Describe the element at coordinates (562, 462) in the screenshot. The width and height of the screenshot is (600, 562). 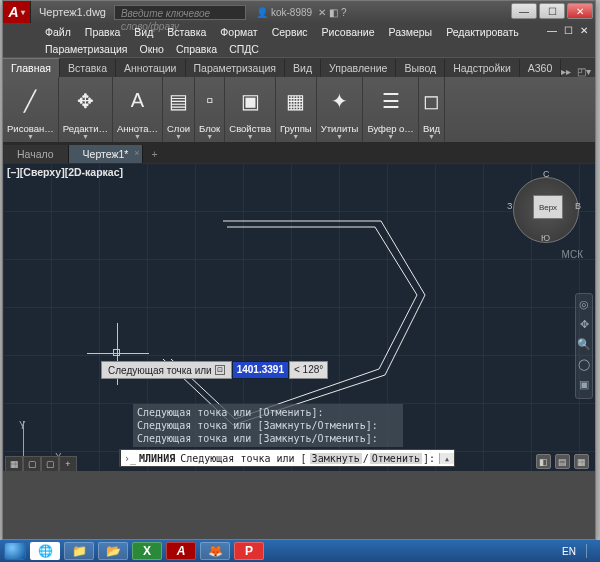
I see `status-icon: ▤` at that location.